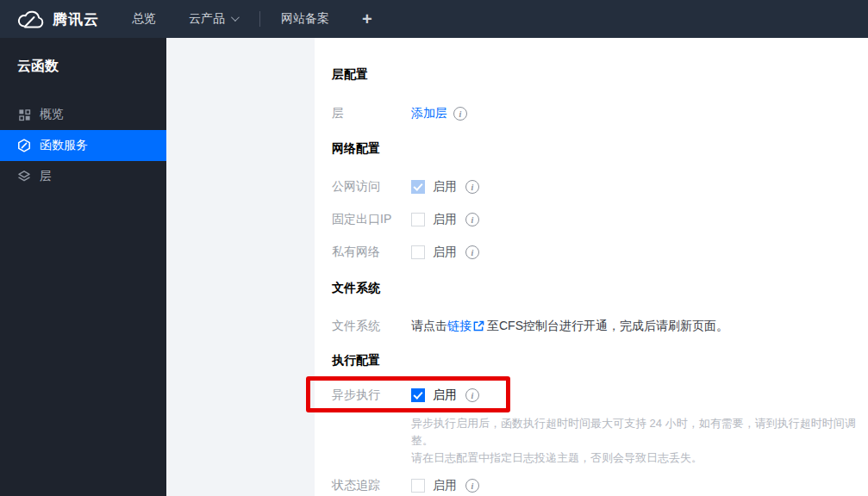  Describe the element at coordinates (372, 395) in the screenshot. I see `field-label-async-execution: 异步执行` at that location.